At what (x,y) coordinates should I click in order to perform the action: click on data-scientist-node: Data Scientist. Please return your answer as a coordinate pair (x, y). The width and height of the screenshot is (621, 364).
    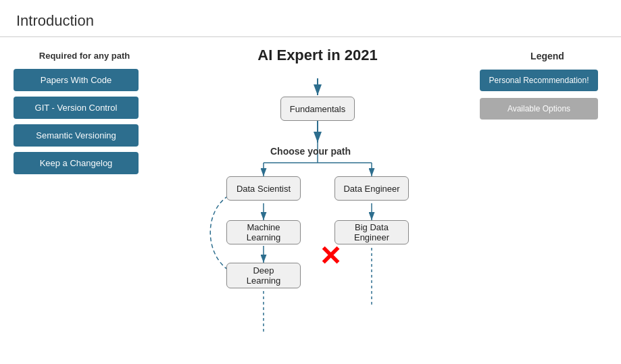
    Looking at the image, I should click on (264, 188).